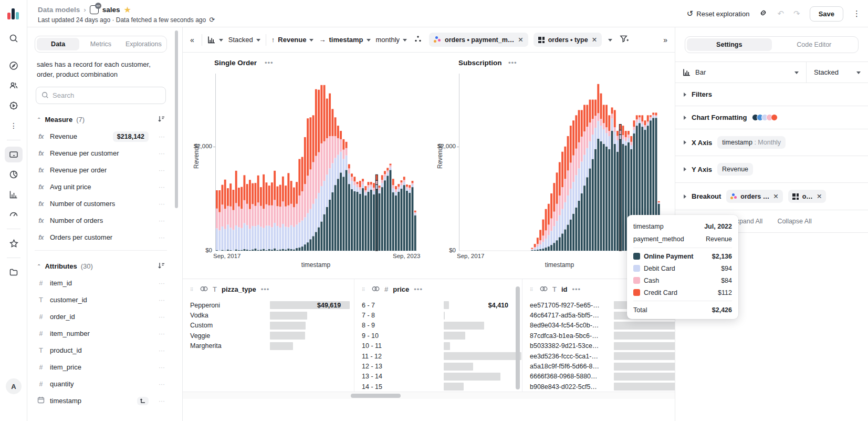 This screenshot has width=868, height=421. Describe the element at coordinates (101, 204) in the screenshot. I see `measure-item: fxNumber of customers···` at that location.